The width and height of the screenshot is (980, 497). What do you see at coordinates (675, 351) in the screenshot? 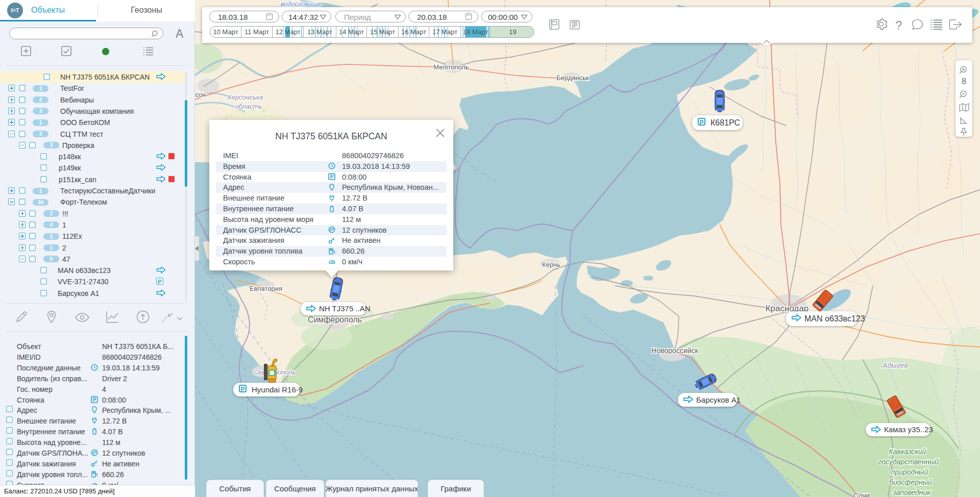
I see `svg-text: Новороссийск` at bounding box center [675, 351].